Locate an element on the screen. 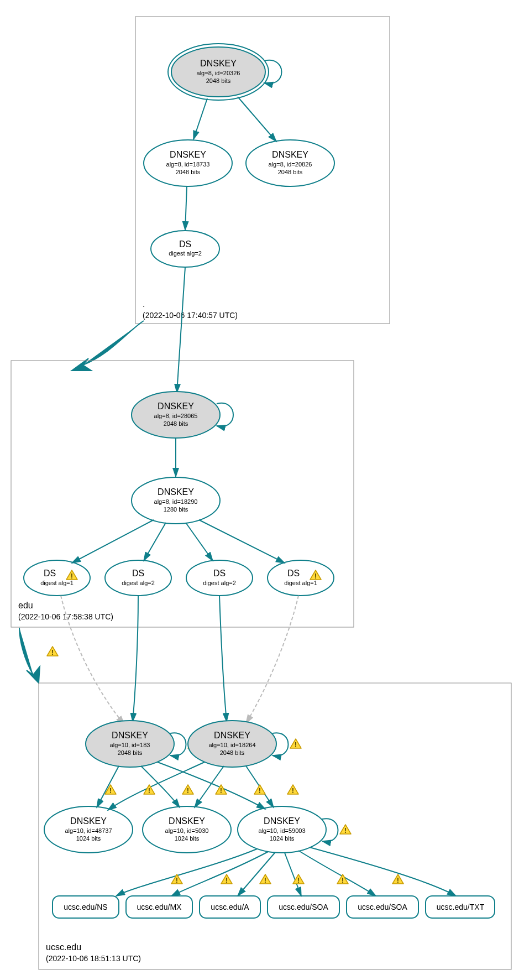 This screenshot has width=519, height=980. node-root-zsk1: DNSKEY alg=8, id=18733 2048 bits is located at coordinates (188, 163).